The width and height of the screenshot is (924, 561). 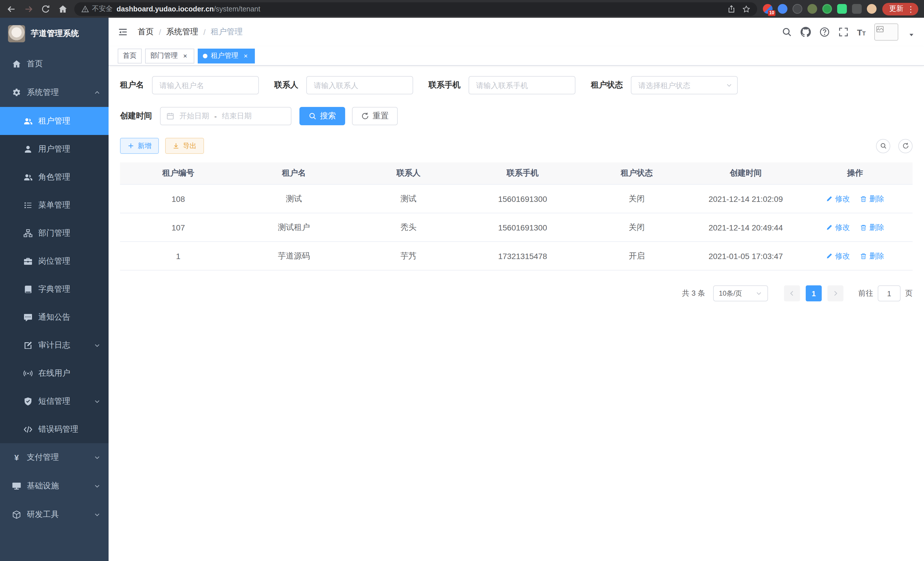 What do you see at coordinates (132, 85) in the screenshot?
I see `tenant-name-label: 租户名` at bounding box center [132, 85].